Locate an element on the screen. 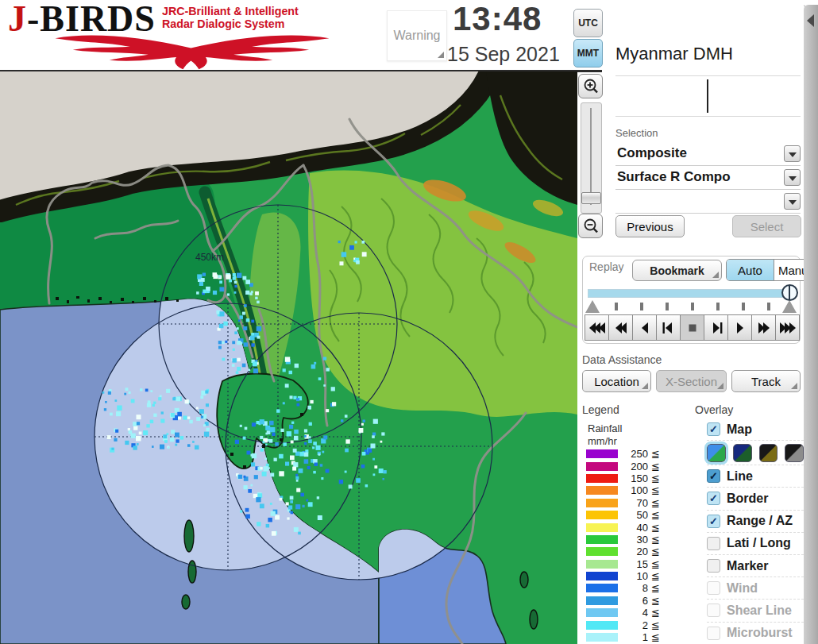 The height and width of the screenshot is (644, 818). overlay-item-wind: Wind is located at coordinates (755, 588).